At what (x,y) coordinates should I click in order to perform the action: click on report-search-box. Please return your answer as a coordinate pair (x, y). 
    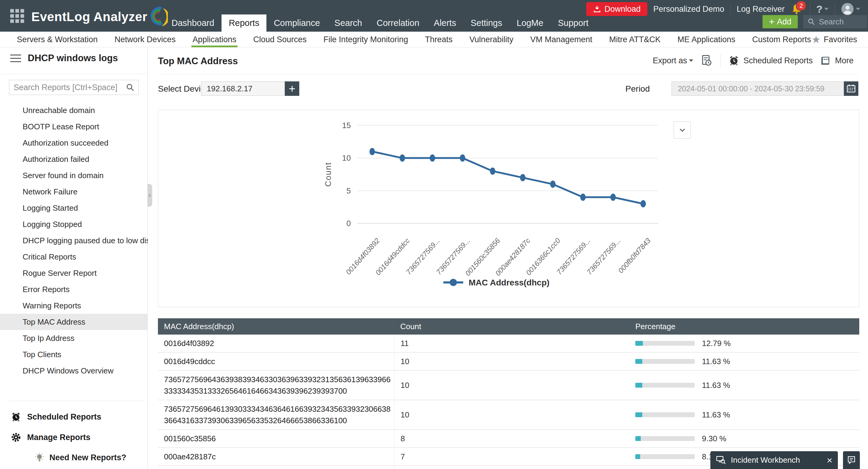
    Looking at the image, I should click on (74, 88).